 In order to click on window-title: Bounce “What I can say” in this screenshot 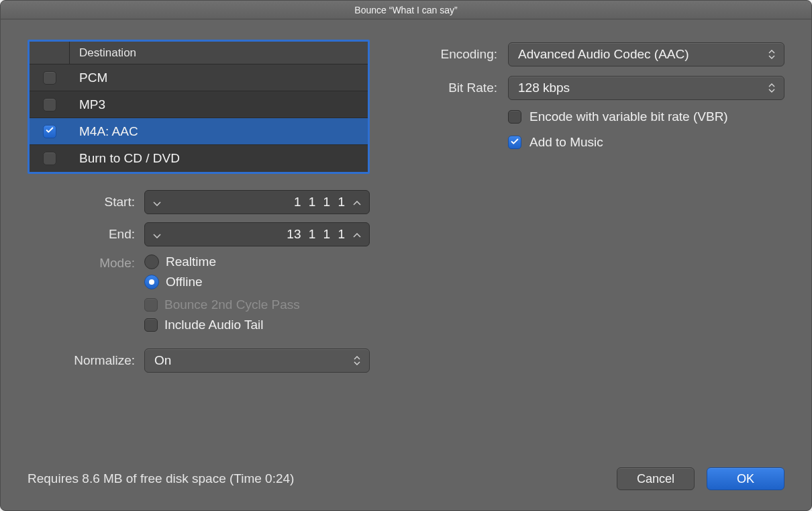, I will do `click(406, 10)`.